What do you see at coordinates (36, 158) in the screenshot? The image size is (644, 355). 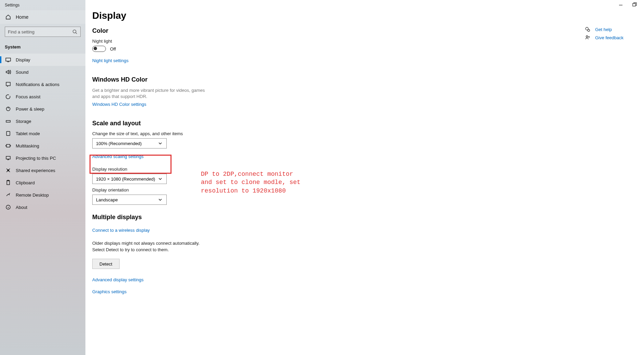 I see `nav-label: Projecting to this PC` at bounding box center [36, 158].